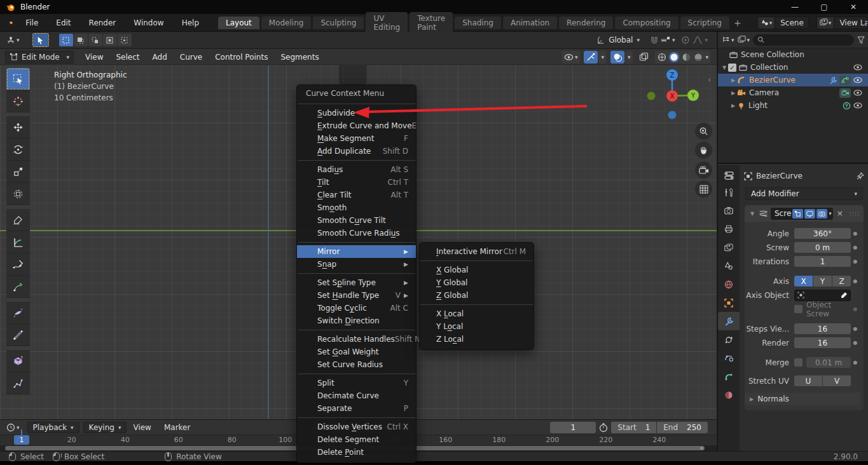  Describe the element at coordinates (630, 57) in the screenshot. I see `overlays-dropdown: ▾` at that location.